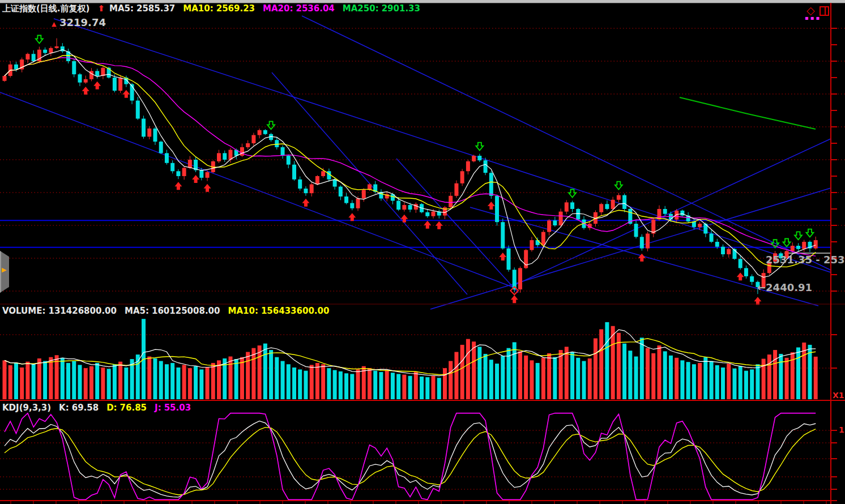 Image resolution: width=845 pixels, height=504 pixels. Describe the element at coordinates (83, 23) in the screenshot. I see `peak-price-label: 3219.74` at that location.